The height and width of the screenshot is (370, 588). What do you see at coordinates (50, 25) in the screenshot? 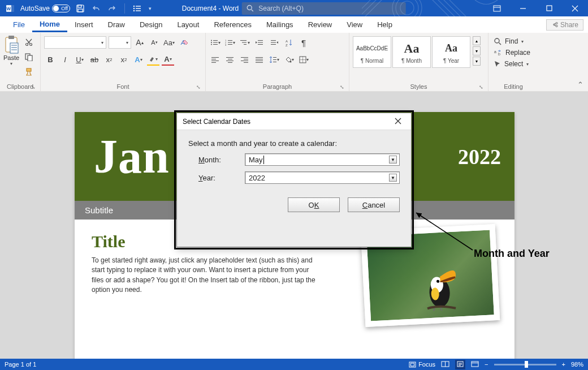
I see `tab-home: Home` at bounding box center [50, 25].